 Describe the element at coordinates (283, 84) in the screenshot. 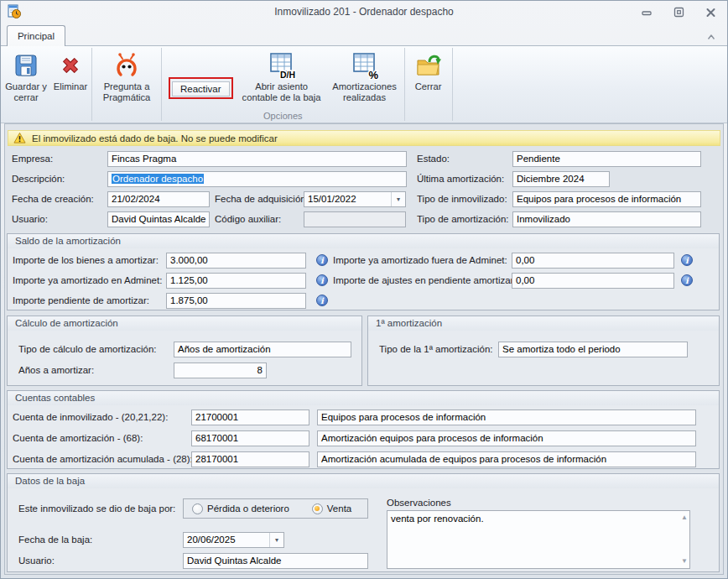

I see `ribbon-group-opciones: Reactivar D/H Abrir` at that location.